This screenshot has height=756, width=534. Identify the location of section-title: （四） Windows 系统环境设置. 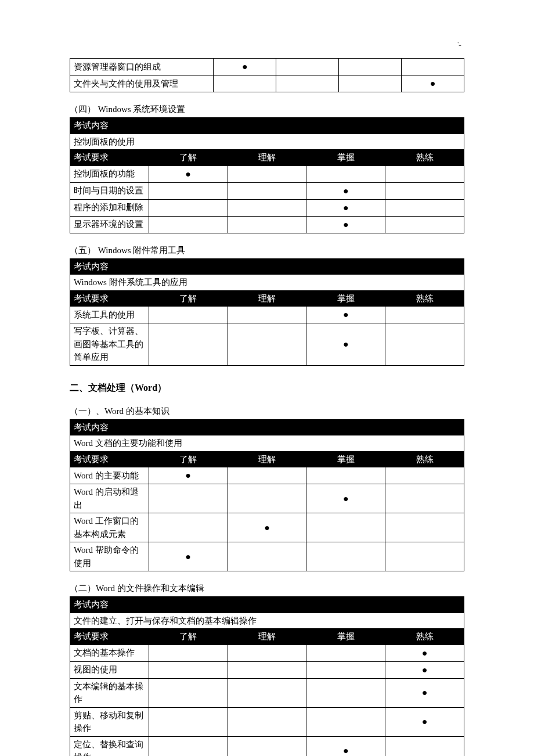
(267, 109).